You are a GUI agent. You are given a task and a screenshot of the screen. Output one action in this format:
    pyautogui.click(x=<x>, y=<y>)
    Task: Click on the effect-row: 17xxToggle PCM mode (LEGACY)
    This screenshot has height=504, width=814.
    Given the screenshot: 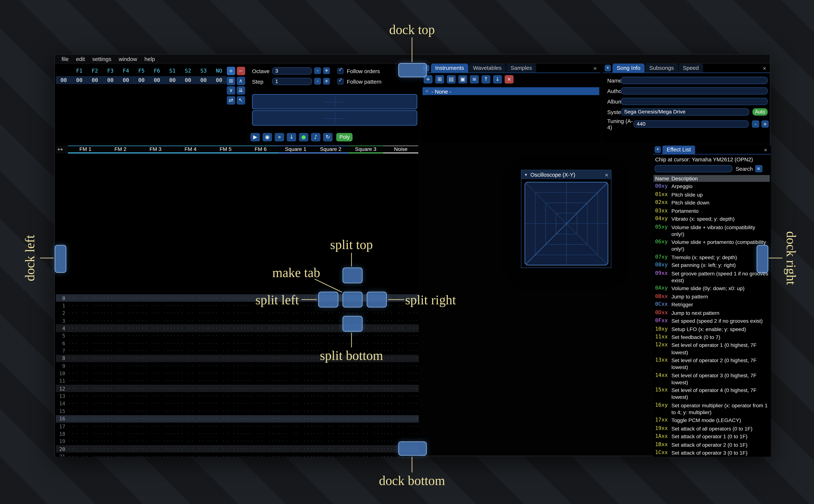 What is the action you would take?
    pyautogui.click(x=712, y=420)
    